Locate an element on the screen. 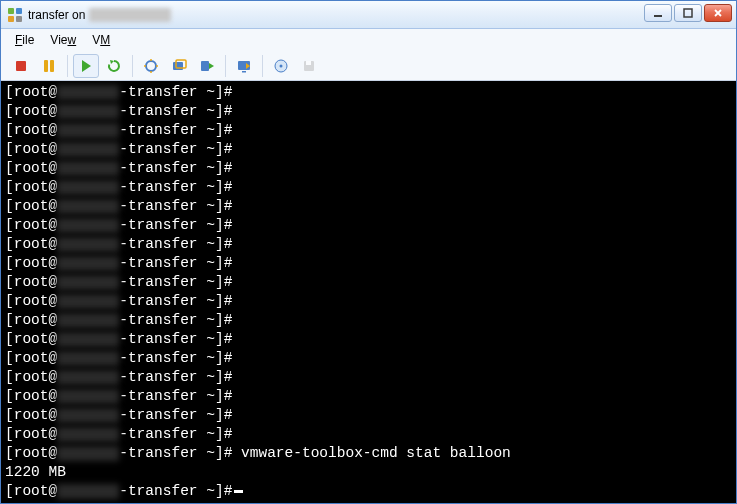  play-button is located at coordinates (86, 66).